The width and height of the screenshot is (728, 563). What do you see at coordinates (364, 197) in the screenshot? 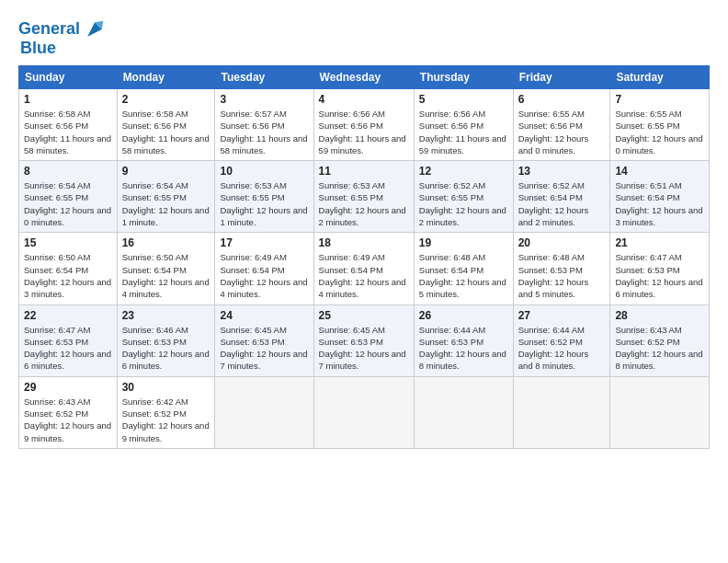
I see `week-row-2: 8Sunrise: 6:54 AMSunset: 6:55 PMDaylight…` at bounding box center [364, 197].